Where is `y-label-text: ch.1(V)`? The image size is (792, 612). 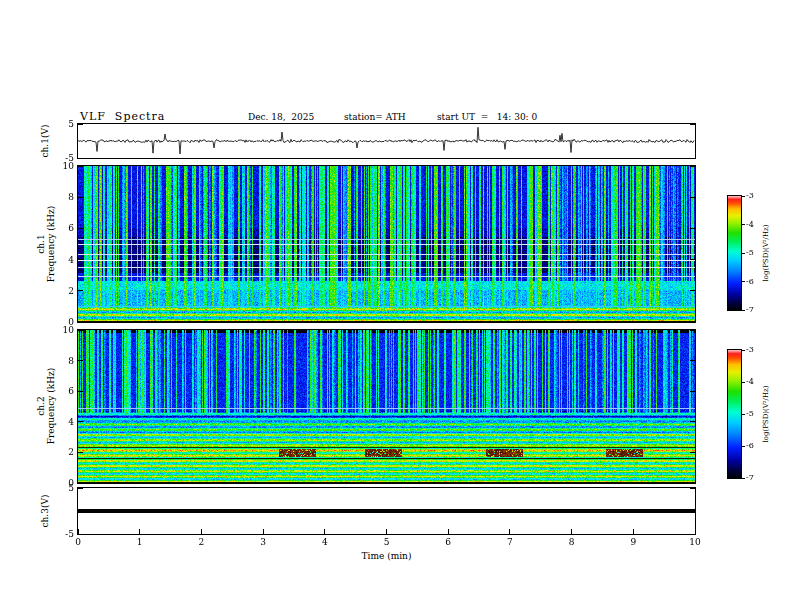 y-label-text: ch.1(V) is located at coordinates (45, 142).